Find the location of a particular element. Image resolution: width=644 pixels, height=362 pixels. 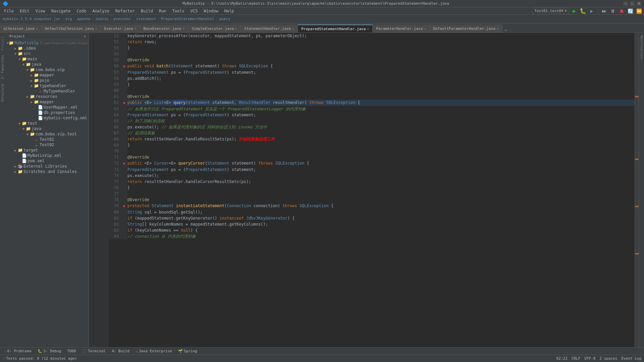

breadcrumb-org: org is located at coordinates (69, 19).